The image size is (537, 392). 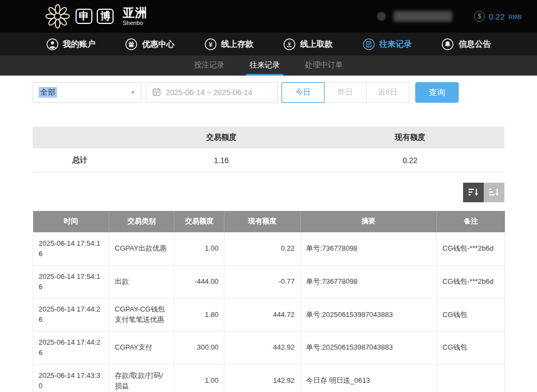 What do you see at coordinates (80, 160) in the screenshot?
I see `summary-total-label: 总计` at bounding box center [80, 160].